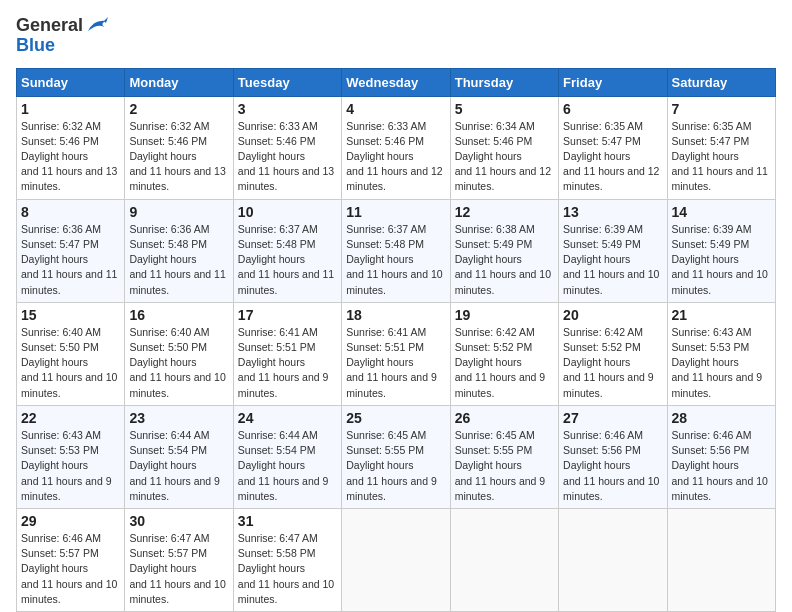 This screenshot has width=792, height=612. Describe the element at coordinates (504, 315) in the screenshot. I see `day-number: 19` at that location.